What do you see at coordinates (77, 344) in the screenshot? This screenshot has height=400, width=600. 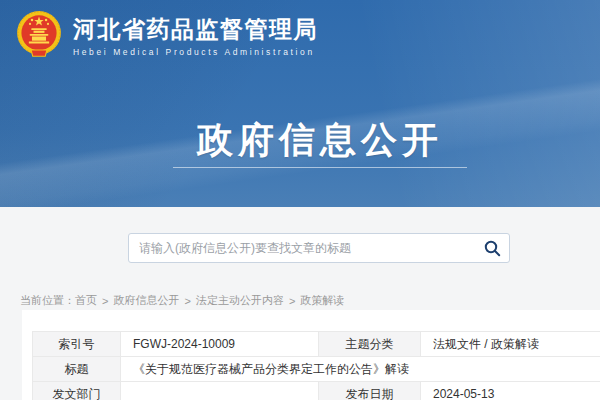 I see `index-number-label: 索引号` at bounding box center [77, 344].